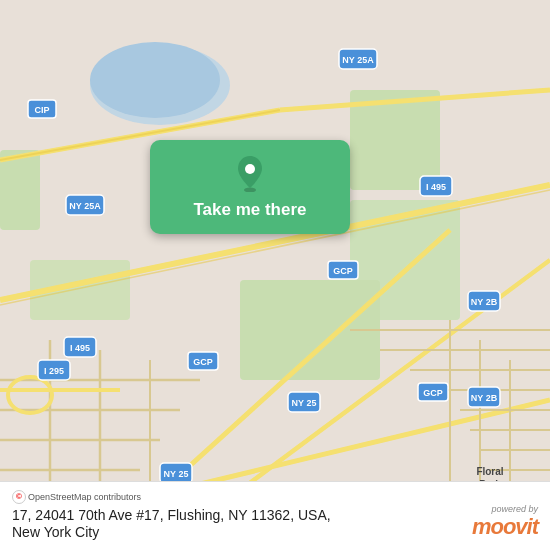  I want to click on map-pin-icon, so click(250, 174).